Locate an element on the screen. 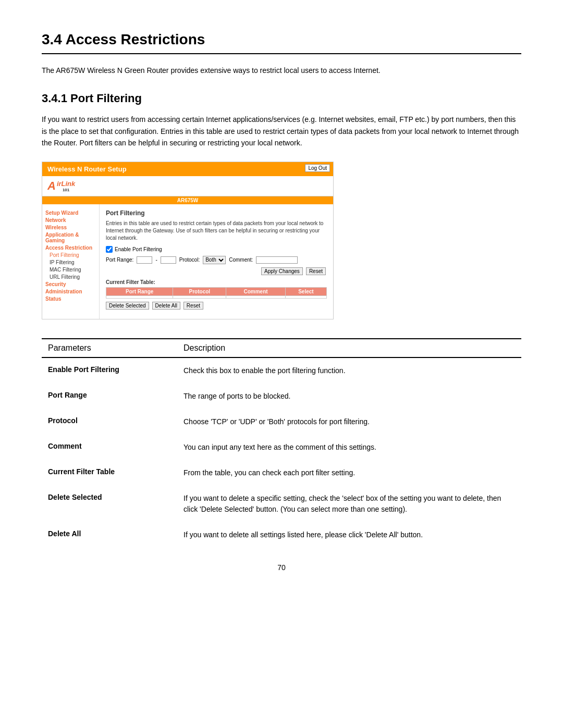 Image resolution: width=563 pixels, height=728 pixels. intro-text: The AR675W Wireless N Green Router provi… is located at coordinates (282, 70).